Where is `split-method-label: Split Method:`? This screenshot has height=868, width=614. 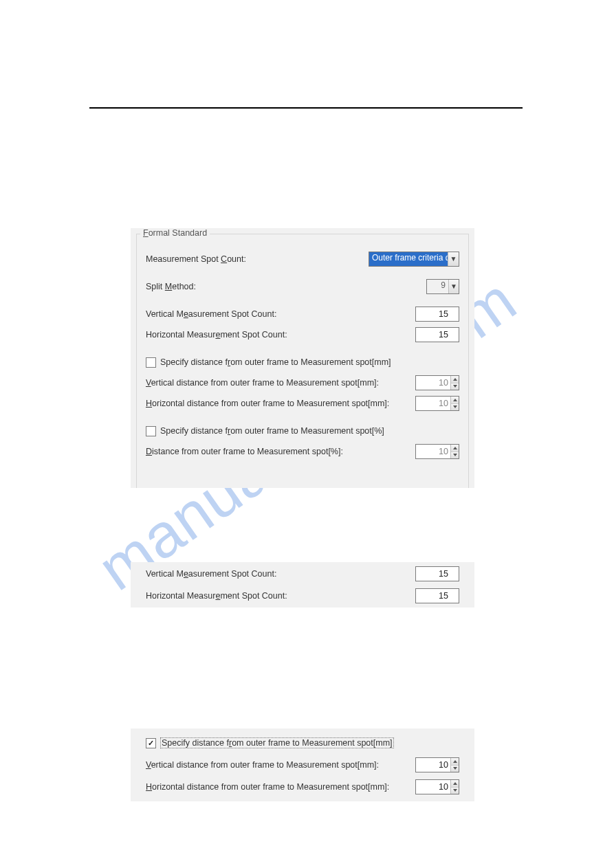 split-method-label: Split Method: is located at coordinates (171, 287).